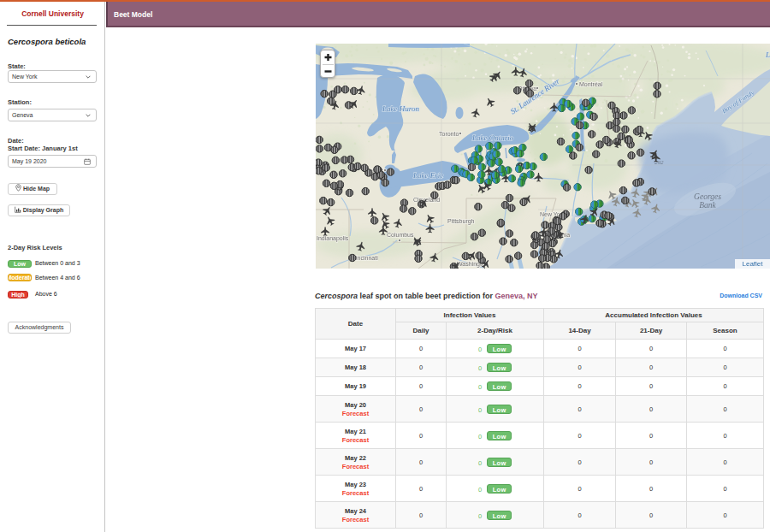 The height and width of the screenshot is (532, 770). What do you see at coordinates (493, 138) in the screenshot?
I see `svg-text: Lake Ontario` at bounding box center [493, 138].